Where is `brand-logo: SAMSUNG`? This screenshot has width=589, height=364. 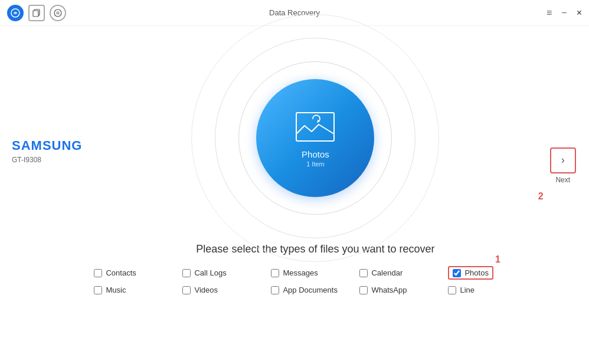
brand-logo: SAMSUNG is located at coordinates (47, 146).